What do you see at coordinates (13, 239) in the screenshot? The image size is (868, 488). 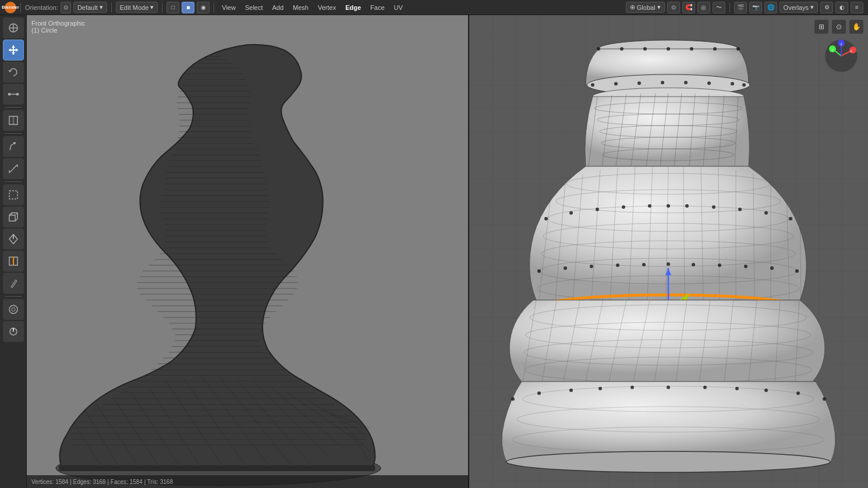 I see `extrude-tool` at bounding box center [13, 239].